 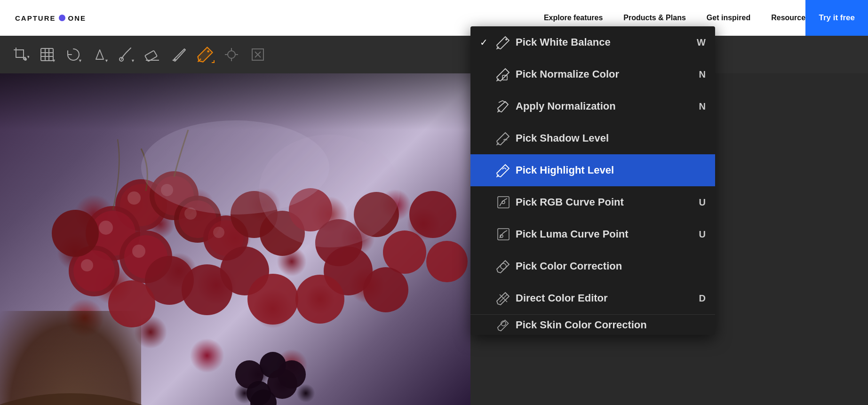 What do you see at coordinates (503, 234) in the screenshot?
I see `icon-pick-luma-curve-point` at bounding box center [503, 234].